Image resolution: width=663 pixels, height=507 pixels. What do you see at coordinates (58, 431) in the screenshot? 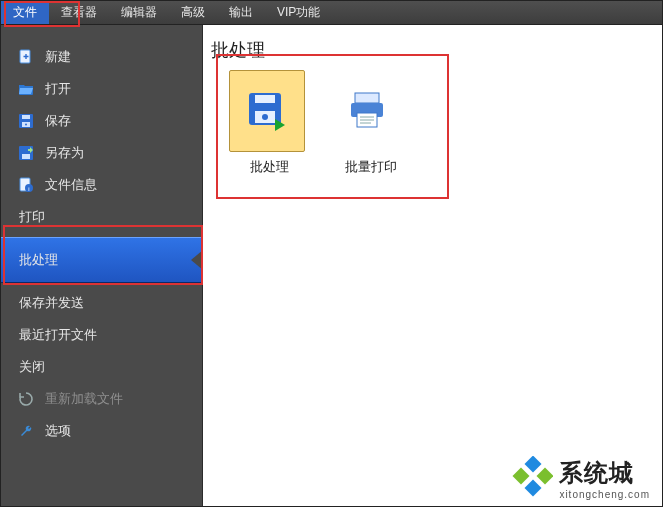
I see `sidebar-item-label: 选项` at bounding box center [58, 431].